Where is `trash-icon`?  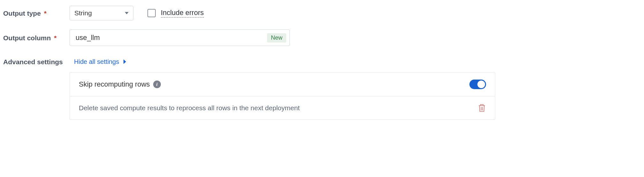 trash-icon is located at coordinates (482, 108).